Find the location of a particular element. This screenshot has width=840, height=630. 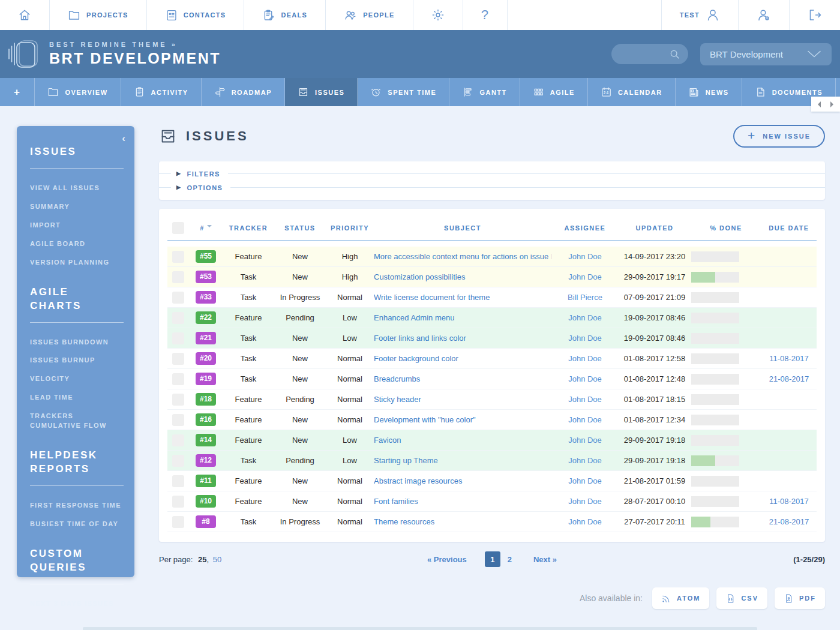

issue-subject-link: Favicon is located at coordinates (388, 440).